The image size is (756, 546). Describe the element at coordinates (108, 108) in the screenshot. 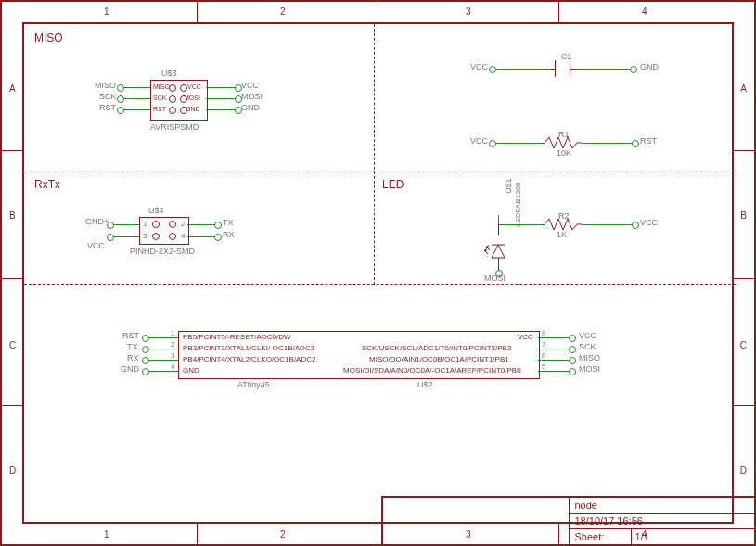

I see `net-rst: RST` at that location.